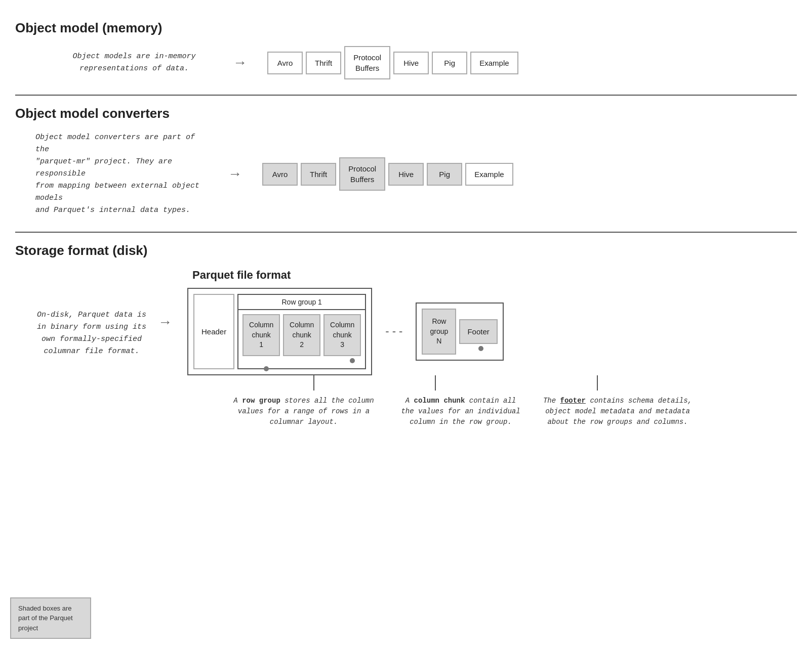 This screenshot has width=812, height=649. What do you see at coordinates (342, 335) in the screenshot?
I see `col-chunk-3: Columnchunk3` at bounding box center [342, 335].